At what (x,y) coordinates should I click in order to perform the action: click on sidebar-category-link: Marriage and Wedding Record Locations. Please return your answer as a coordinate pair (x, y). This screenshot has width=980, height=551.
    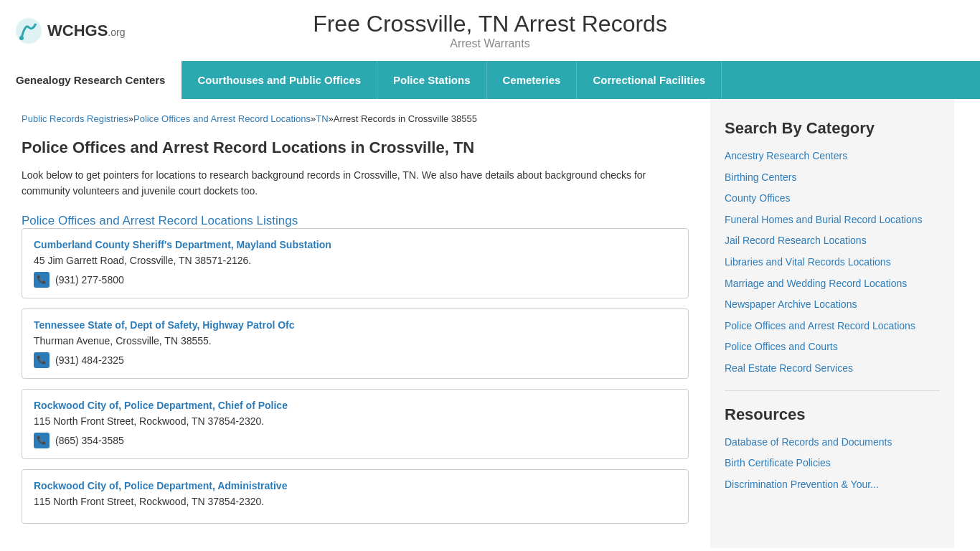
    Looking at the image, I should click on (832, 284).